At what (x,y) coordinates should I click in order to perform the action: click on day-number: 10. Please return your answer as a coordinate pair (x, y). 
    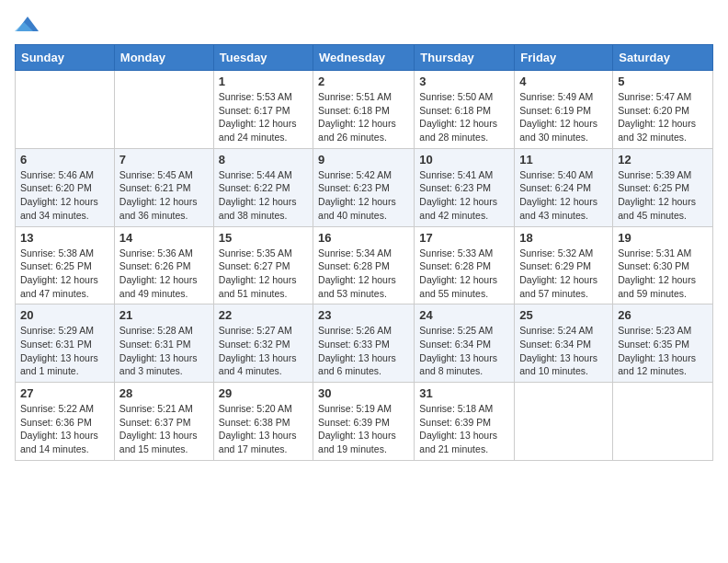
    Looking at the image, I should click on (464, 160).